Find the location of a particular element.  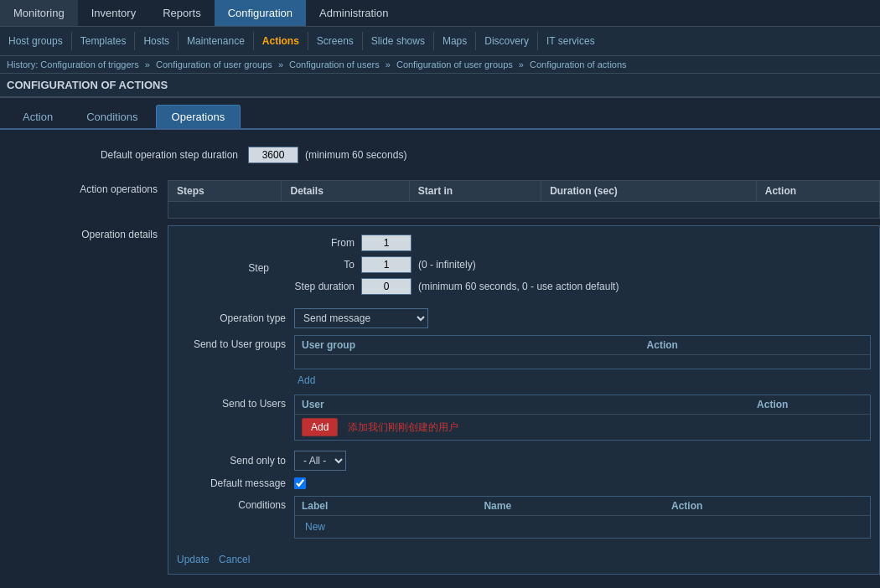

send-users-row: Send to Users User Action is located at coordinates (524, 419).